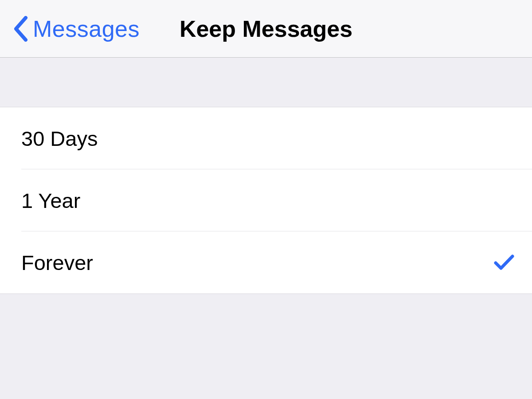  I want to click on option-label: 1 Year, so click(51, 200).